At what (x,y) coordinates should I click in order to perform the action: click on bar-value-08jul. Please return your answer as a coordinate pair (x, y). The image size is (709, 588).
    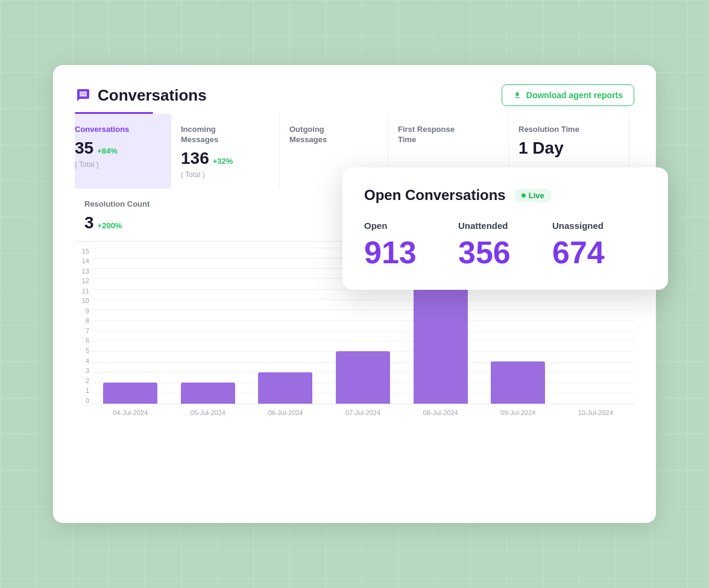
    Looking at the image, I should click on (441, 339).